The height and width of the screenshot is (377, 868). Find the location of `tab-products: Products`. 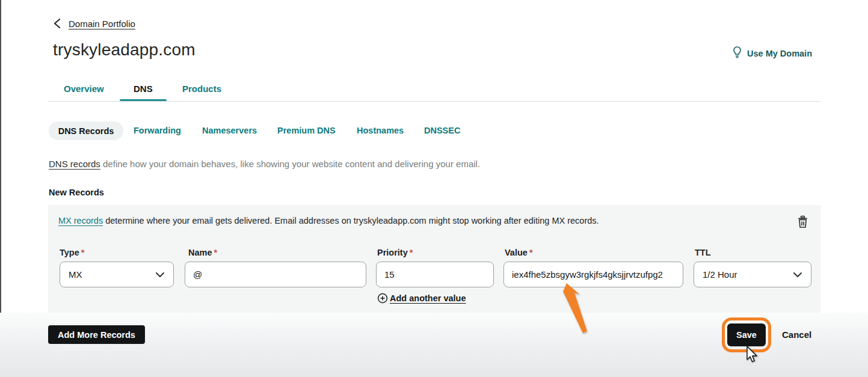

tab-products: Products is located at coordinates (202, 89).